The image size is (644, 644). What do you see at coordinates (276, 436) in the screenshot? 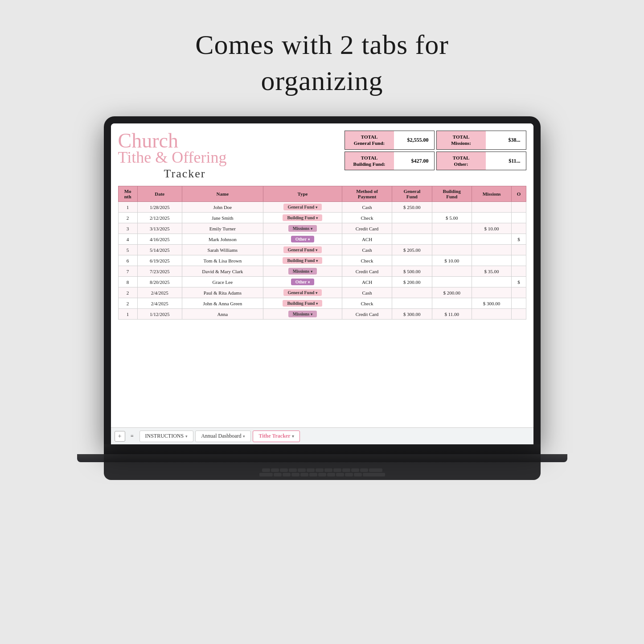
I see `tab-tithe-tracker: Tithe Tracker ▾` at bounding box center [276, 436].